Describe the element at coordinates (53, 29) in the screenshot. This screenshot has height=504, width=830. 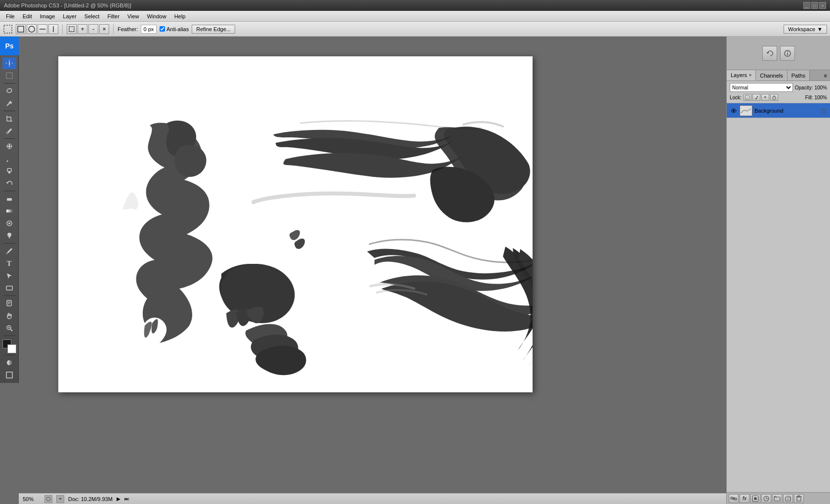
I see `single-col-icon` at that location.